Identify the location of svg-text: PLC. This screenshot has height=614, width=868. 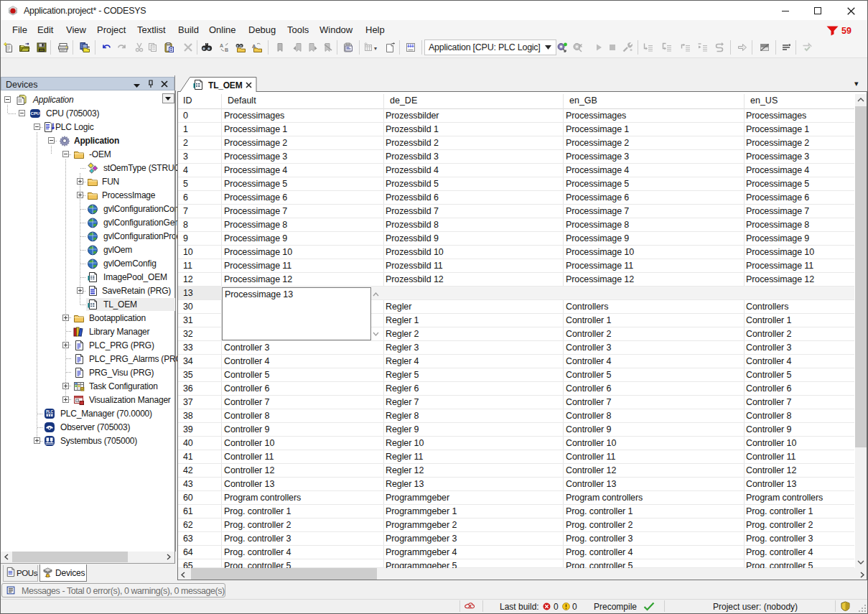
(50, 411).